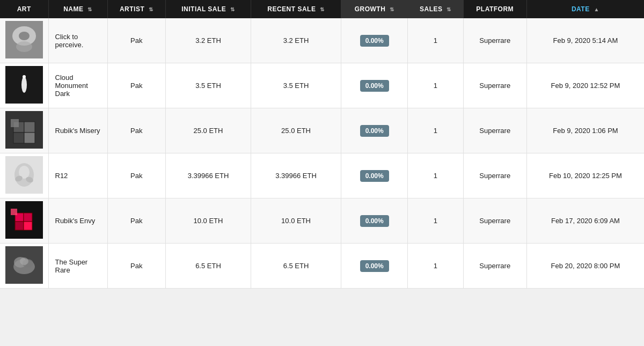 The height and width of the screenshot is (346, 644). Describe the element at coordinates (597, 10) in the screenshot. I see `sort-arrows-date: ▲` at that location.